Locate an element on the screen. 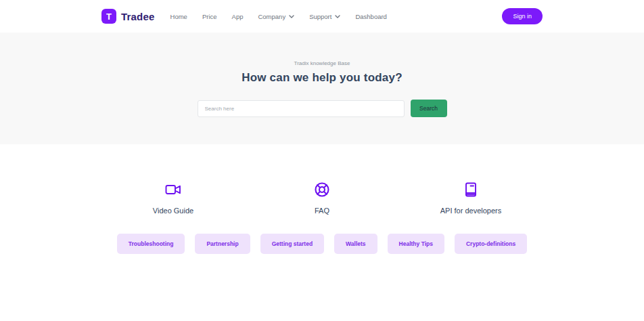  feature-label: FAQ is located at coordinates (322, 211).